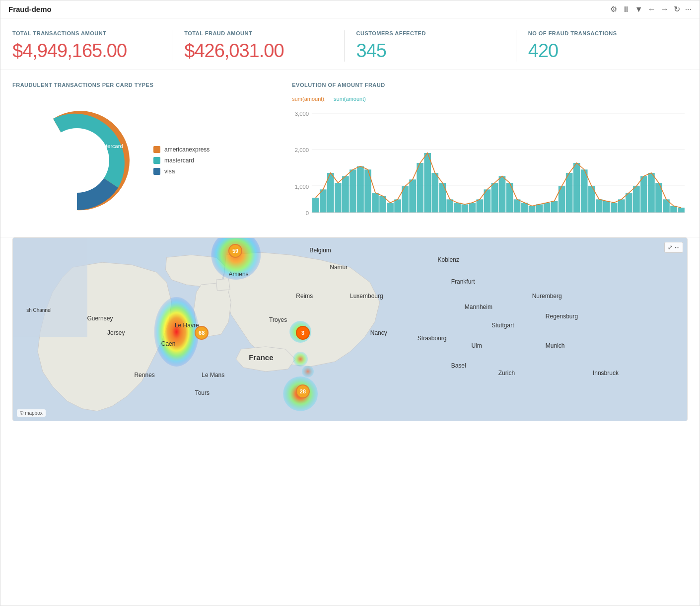 Image resolution: width=700 pixels, height=606 pixels. I want to click on metric-fraud-transactions: No OF FRAUD TRANSACTIONS 420, so click(608, 46).